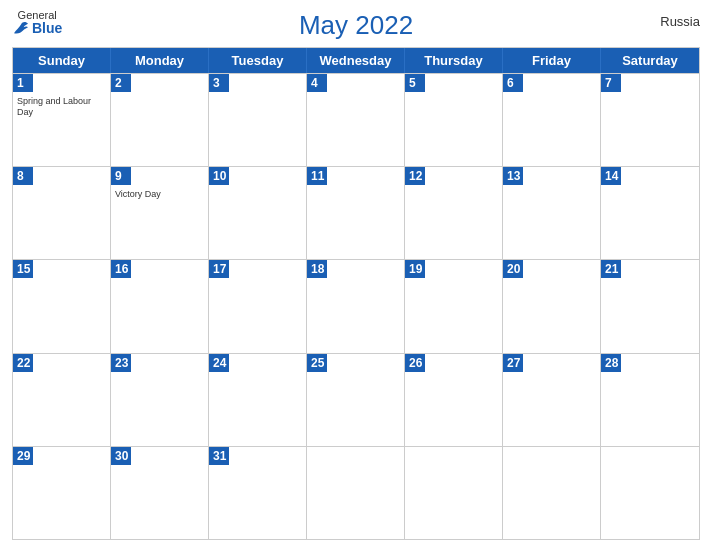  What do you see at coordinates (356, 306) in the screenshot?
I see `day-cell: 18` at bounding box center [356, 306].